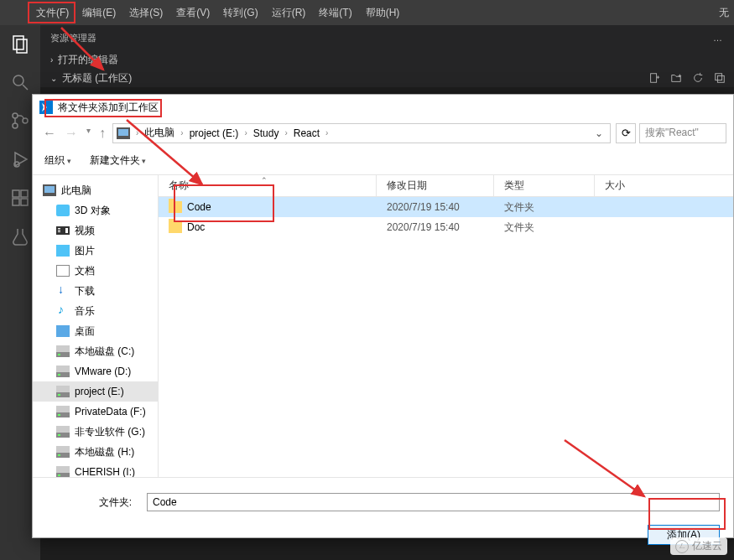 The height and width of the screenshot is (560, 734). Describe the element at coordinates (110, 433) in the screenshot. I see `tree-label: 非专业软件 (G:)` at that location.